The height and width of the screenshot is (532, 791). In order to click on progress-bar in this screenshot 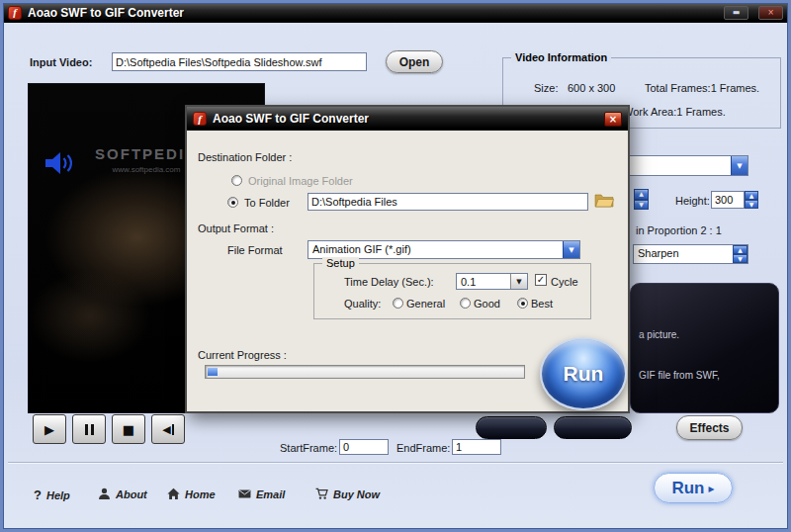, I will do `click(365, 372)`.